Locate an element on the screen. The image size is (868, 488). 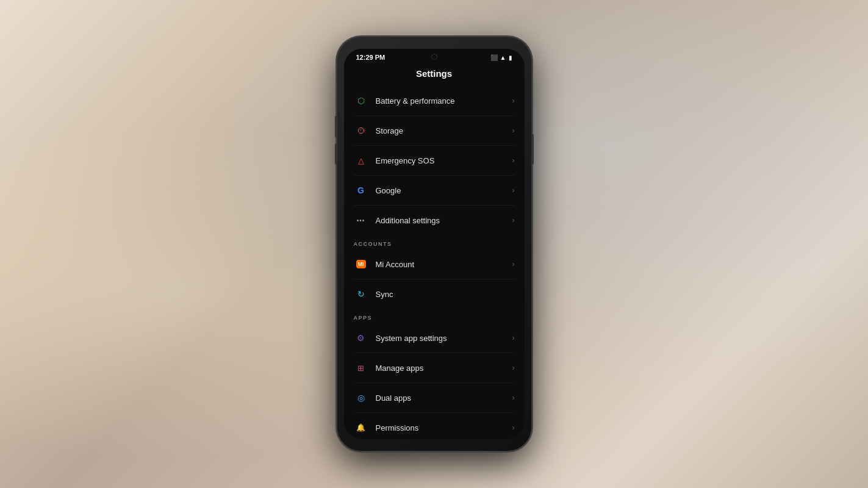
storage-icon: ⏲ is located at coordinates (361, 131).